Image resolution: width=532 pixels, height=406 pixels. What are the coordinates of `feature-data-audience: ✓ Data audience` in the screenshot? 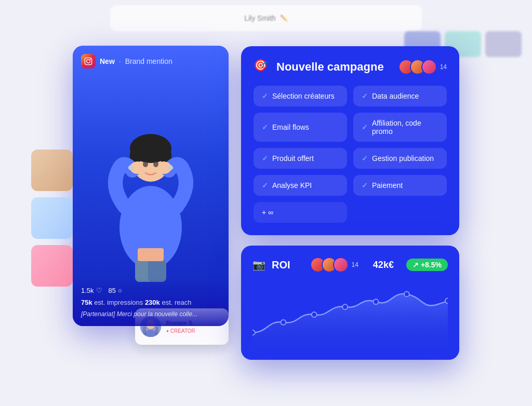 It's located at (400, 96).